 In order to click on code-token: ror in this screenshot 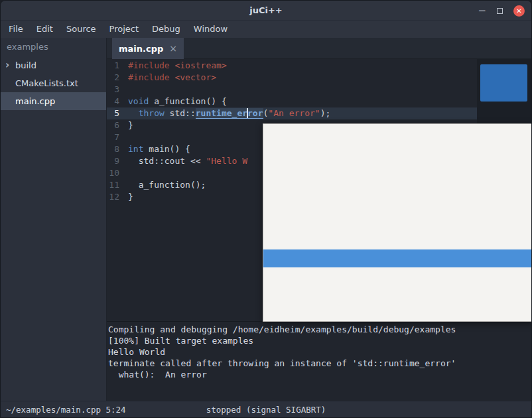, I will do `click(255, 113)`.